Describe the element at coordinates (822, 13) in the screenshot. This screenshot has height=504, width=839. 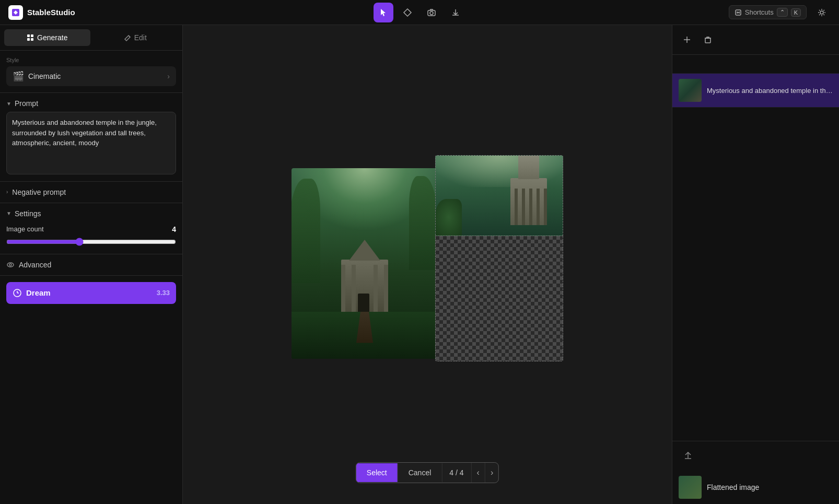
I see `settings-button` at that location.